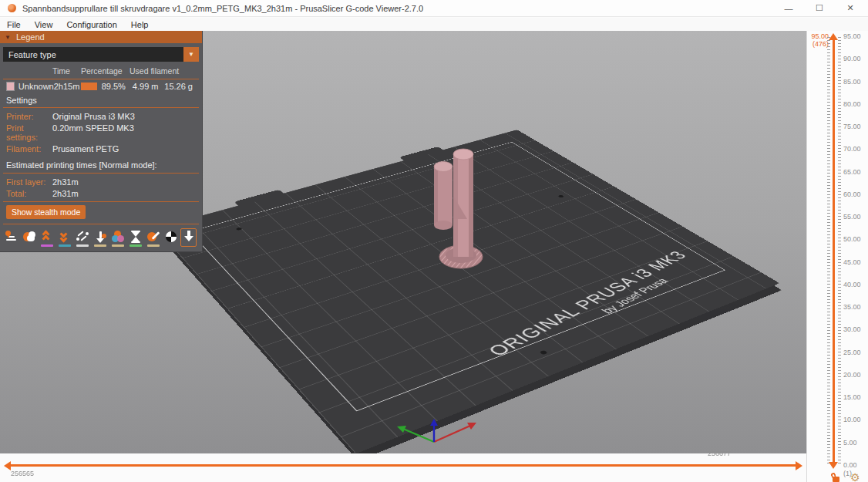 Image resolution: width=868 pixels, height=482 pixels. I want to click on layer-slider-panel: 95.00 (476) 95.0090.0085.0080.0075.0070.…, so click(837, 256).